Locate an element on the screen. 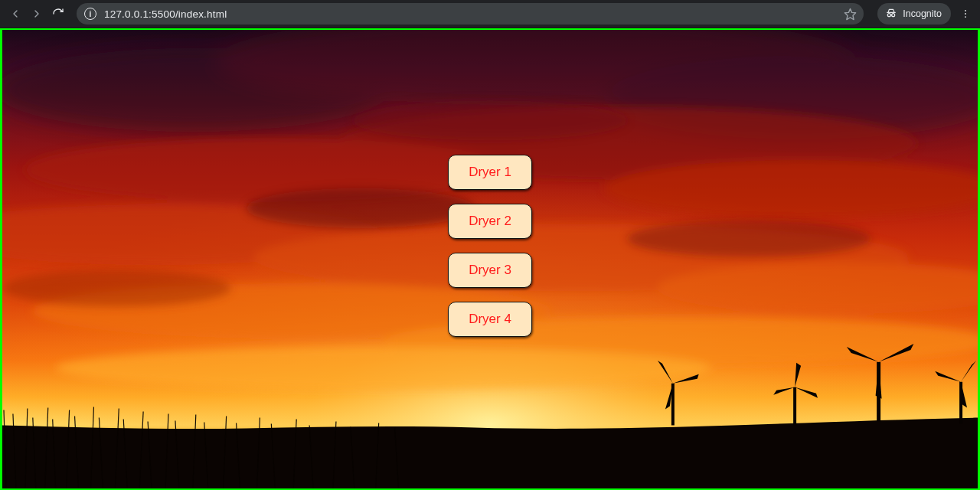 The height and width of the screenshot is (490, 980). address-bar: i 127.0.0.1:5500/index.html is located at coordinates (470, 14).